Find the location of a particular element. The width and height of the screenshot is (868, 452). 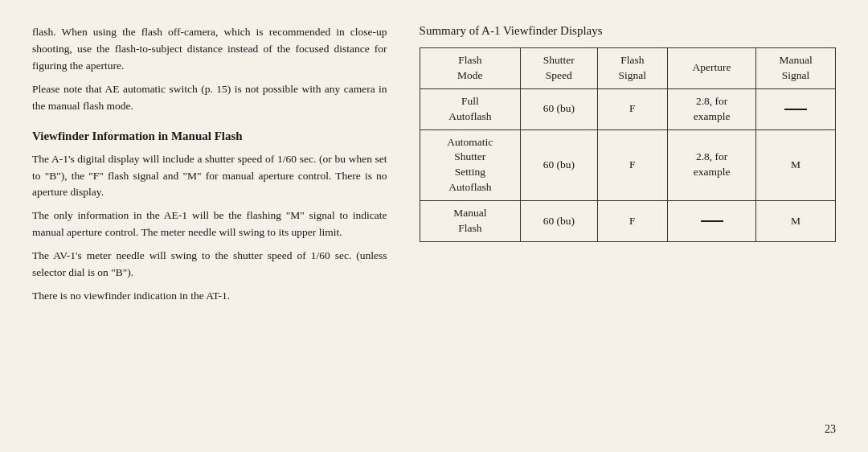

page-number: 23 is located at coordinates (830, 429).